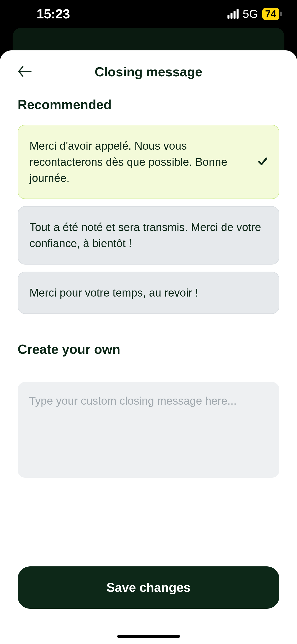 The width and height of the screenshot is (297, 644). What do you see at coordinates (149, 14) in the screenshot?
I see `status-bar: 15:23 5G 74` at bounding box center [149, 14].